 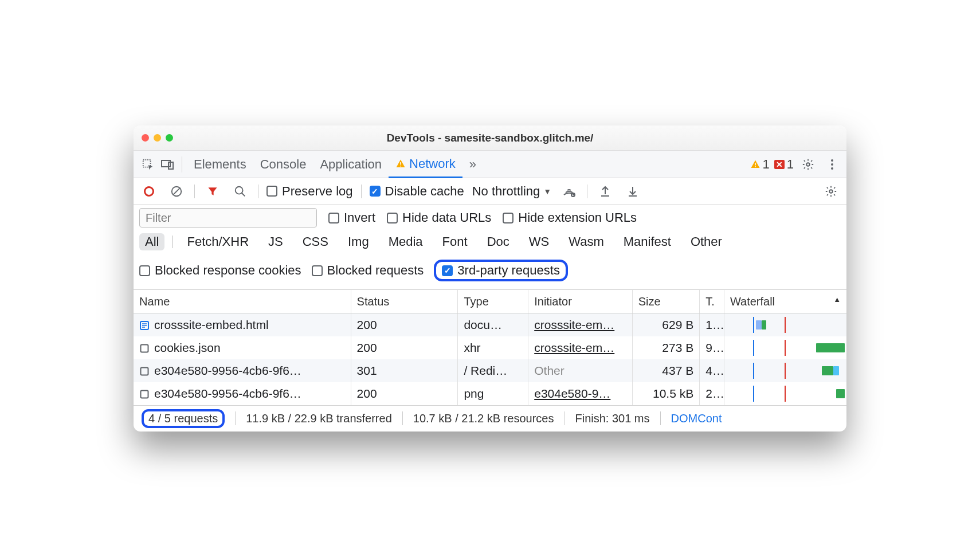 What do you see at coordinates (501, 270) in the screenshot?
I see `third-party-checkbox: 3rd-party requests` at bounding box center [501, 270].